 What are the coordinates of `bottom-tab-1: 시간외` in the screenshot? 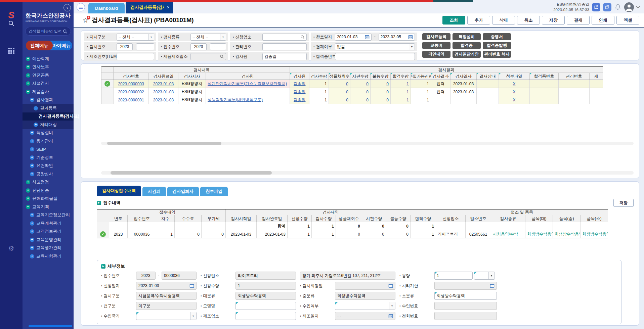 It's located at (154, 191).